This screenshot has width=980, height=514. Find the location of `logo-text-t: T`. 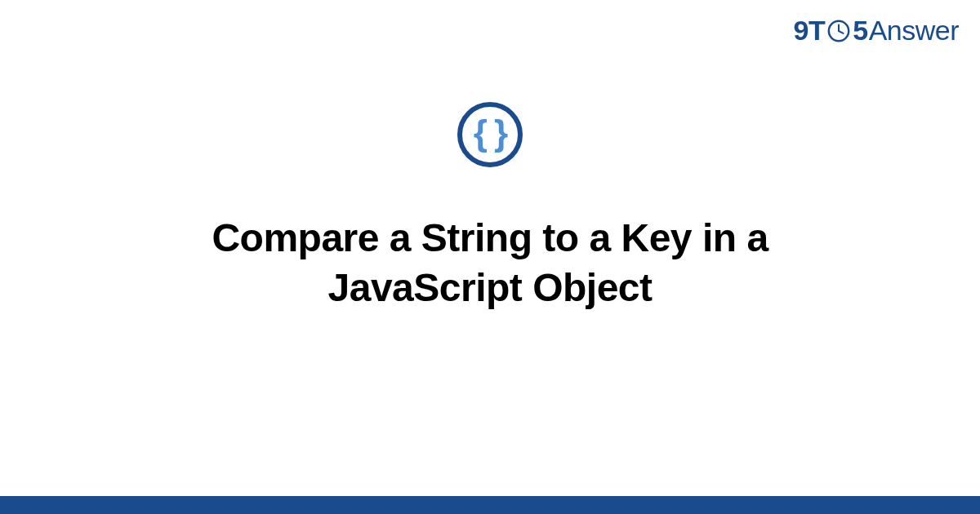

logo-text-t: T is located at coordinates (817, 31).